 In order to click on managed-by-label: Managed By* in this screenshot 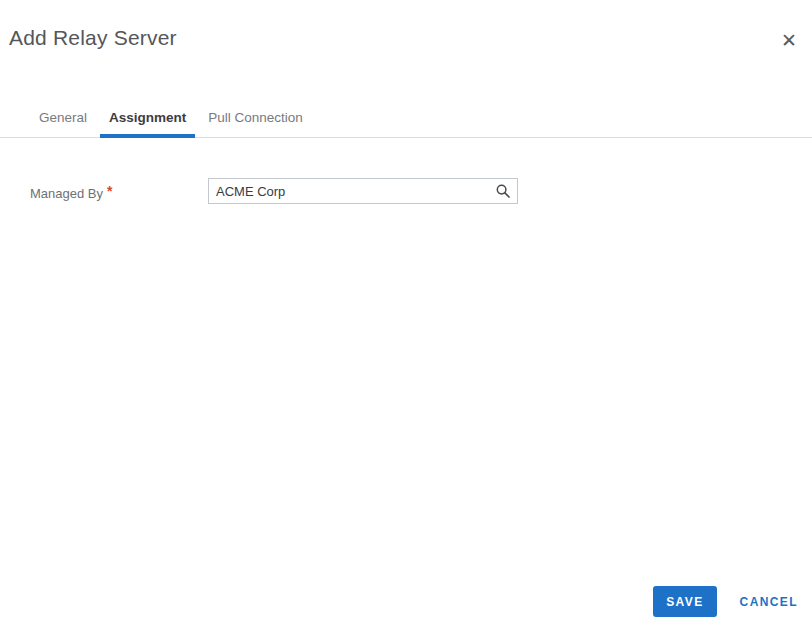, I will do `click(71, 193)`.